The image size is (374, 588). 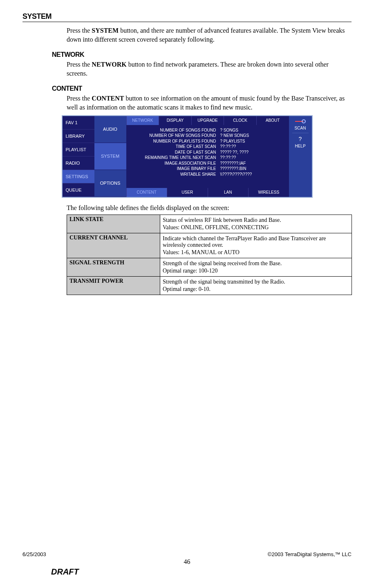 I want to click on value: ? PLAYLISTS, so click(x=253, y=141).